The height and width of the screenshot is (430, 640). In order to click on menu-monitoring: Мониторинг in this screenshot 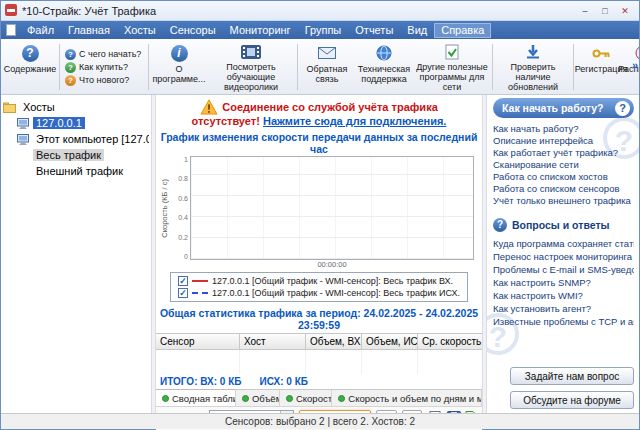, I will do `click(260, 30)`.